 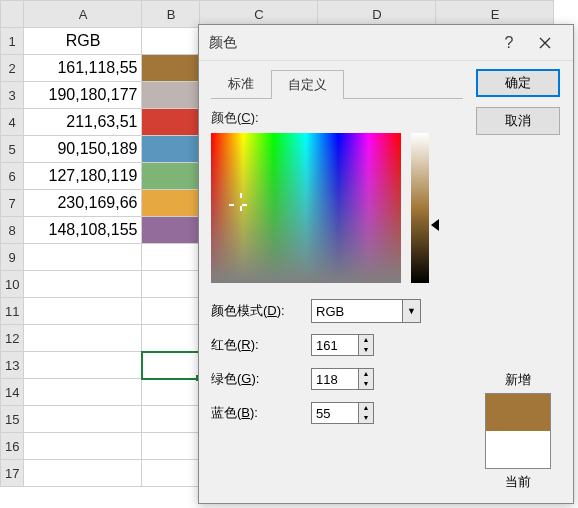 What do you see at coordinates (12, 68) in the screenshot?
I see `row-header: 2` at bounding box center [12, 68].